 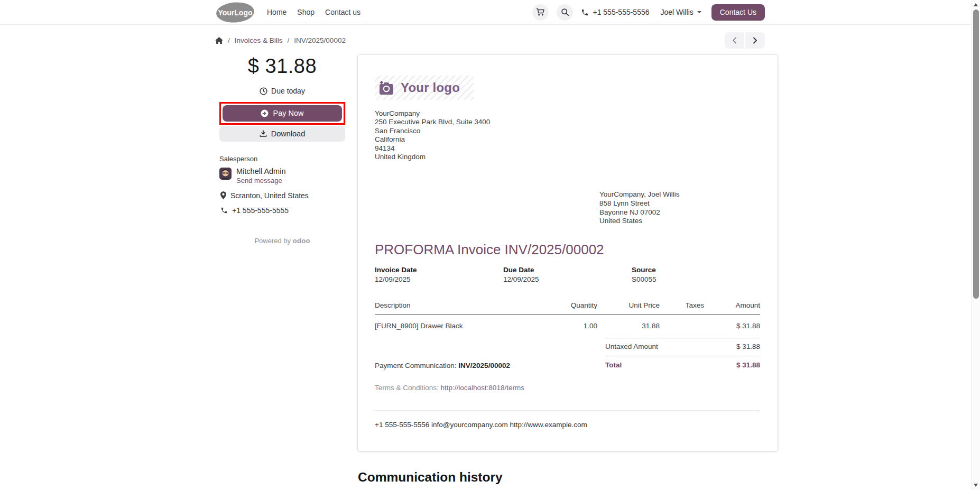 What do you see at coordinates (568, 270) in the screenshot?
I see `due-date-label: Due Date` at bounding box center [568, 270].